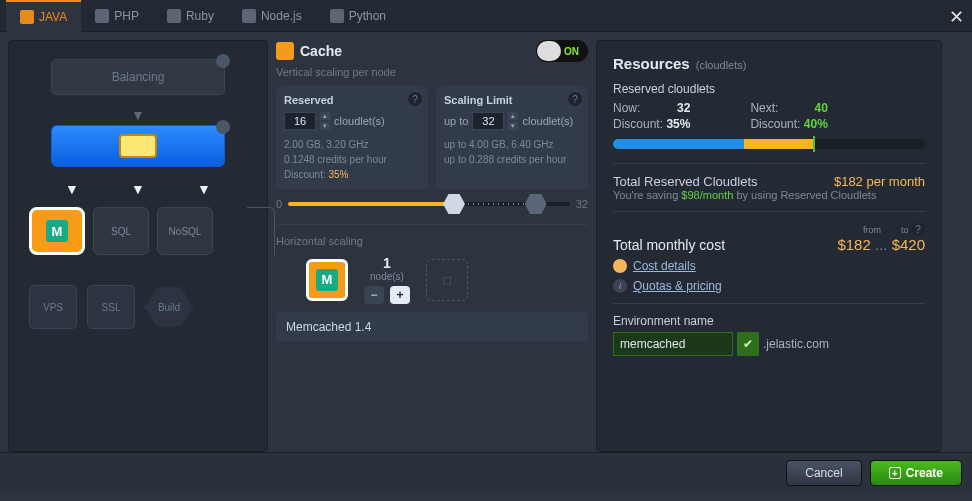 The image size is (972, 501). I want to click on next-label: Next:, so click(764, 108).